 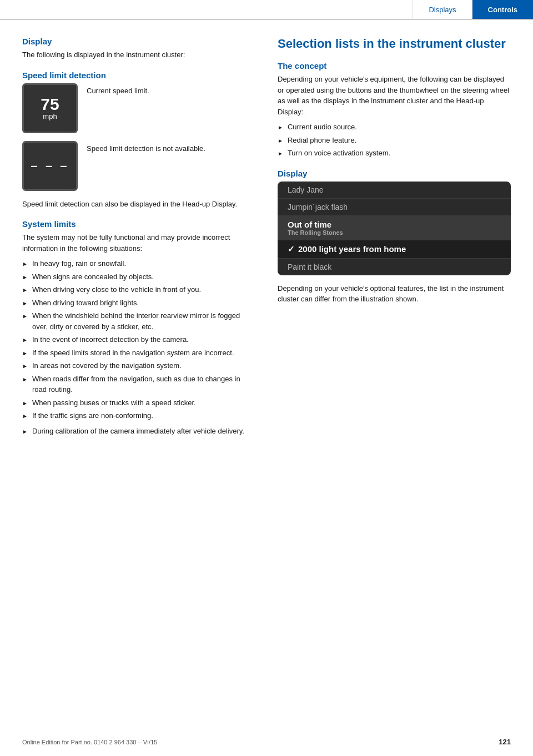 What do you see at coordinates (394, 233) in the screenshot?
I see `cluster-row-sub: The Rolling Stones` at bounding box center [394, 233].